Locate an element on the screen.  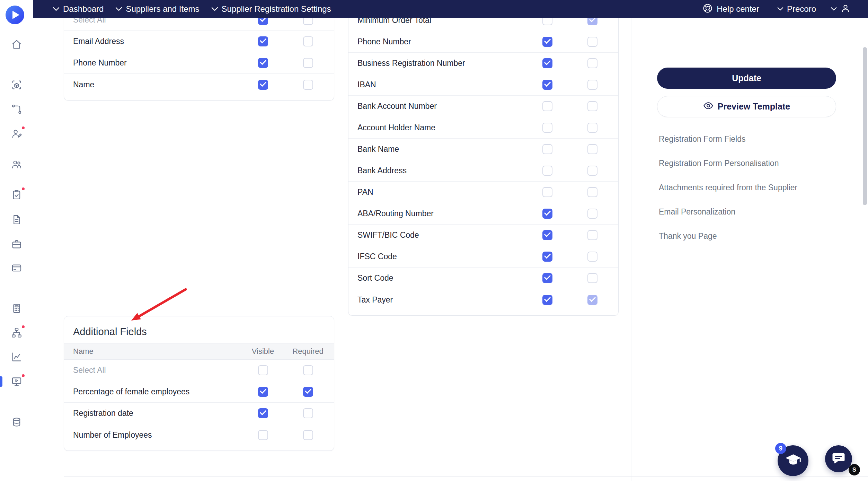
invoice-icon is located at coordinates (17, 220).